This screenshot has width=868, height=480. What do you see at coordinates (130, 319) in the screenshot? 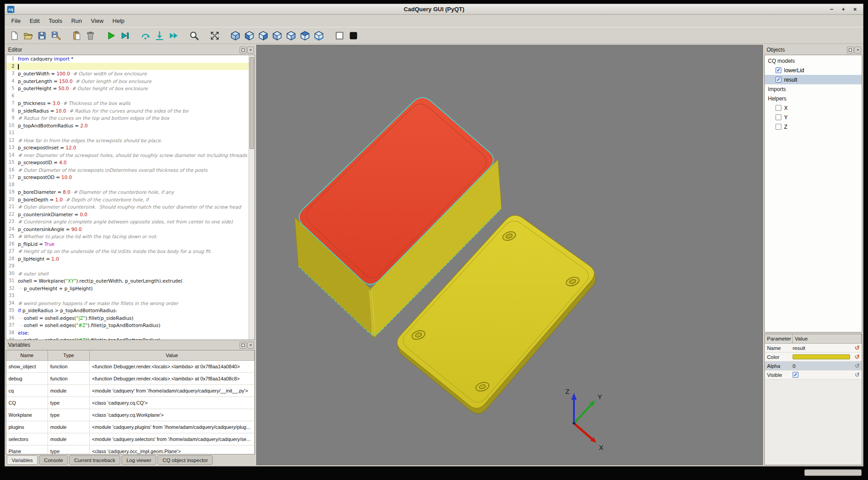
I see `code-line: 36····oshell = oshell.edges("|Z").fillet…` at bounding box center [130, 319].